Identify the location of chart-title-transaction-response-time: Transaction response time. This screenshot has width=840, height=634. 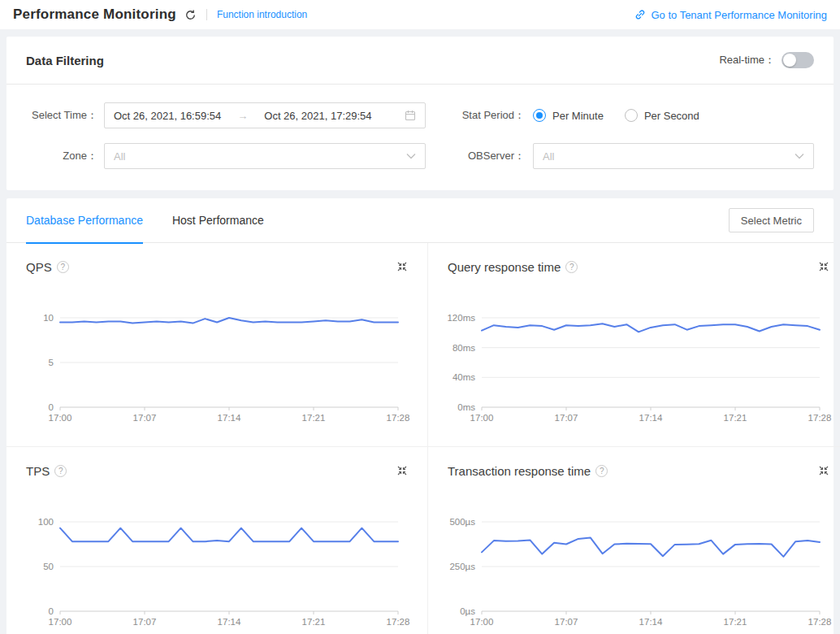
(519, 471).